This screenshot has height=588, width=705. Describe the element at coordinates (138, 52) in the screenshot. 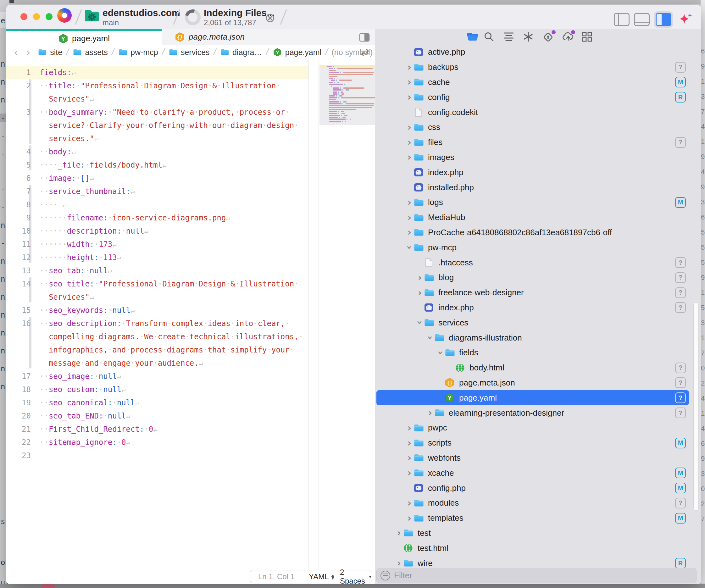

I see `breadcrumb-item: pw-mcp` at that location.